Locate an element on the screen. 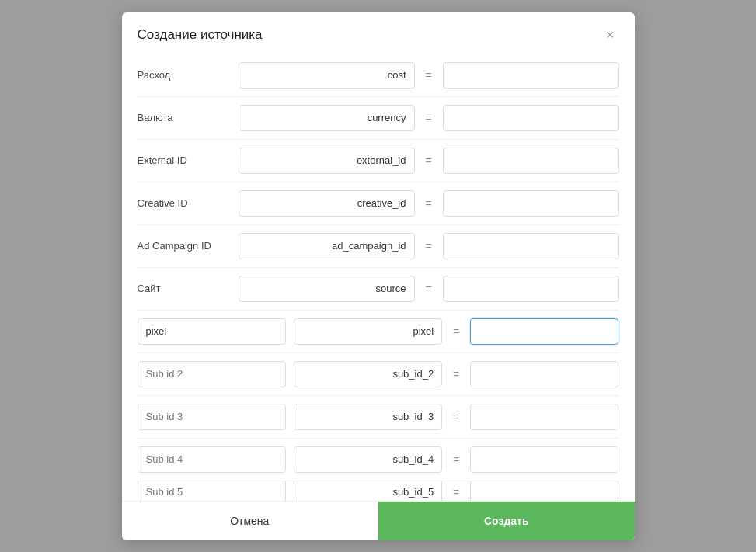 The width and height of the screenshot is (756, 552). row-creative-id: Creative ID = is located at coordinates (378, 203).